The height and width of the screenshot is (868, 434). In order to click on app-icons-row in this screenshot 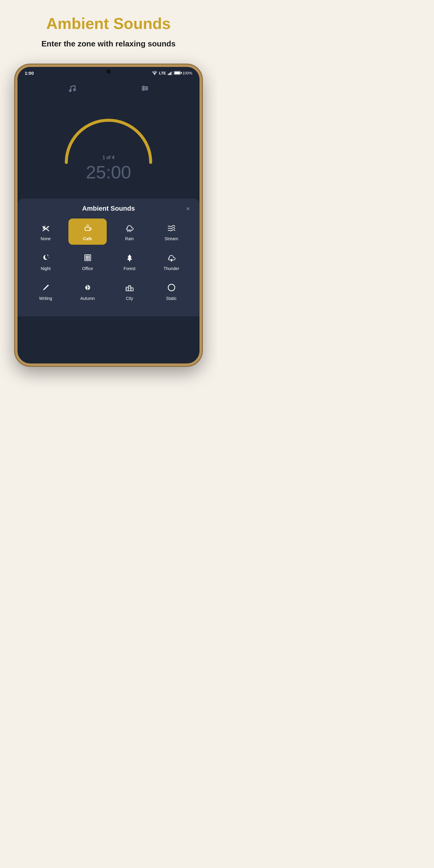, I will do `click(108, 90)`.